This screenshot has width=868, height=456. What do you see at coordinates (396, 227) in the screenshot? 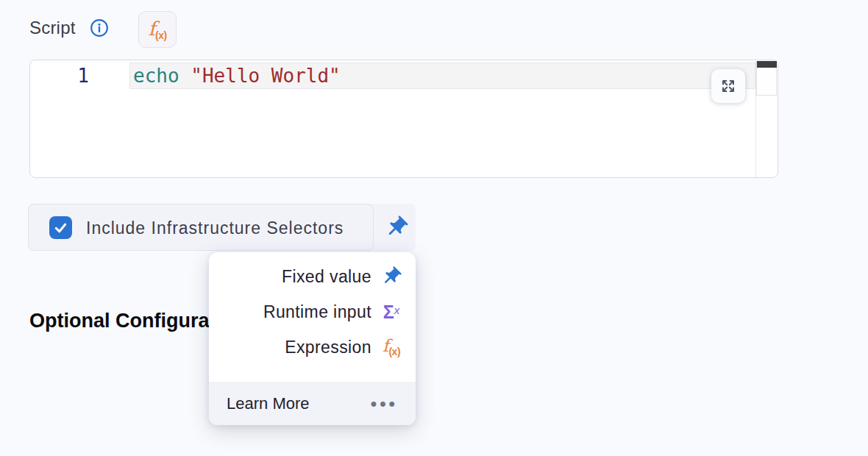
I see `value-type-pin-button` at bounding box center [396, 227].